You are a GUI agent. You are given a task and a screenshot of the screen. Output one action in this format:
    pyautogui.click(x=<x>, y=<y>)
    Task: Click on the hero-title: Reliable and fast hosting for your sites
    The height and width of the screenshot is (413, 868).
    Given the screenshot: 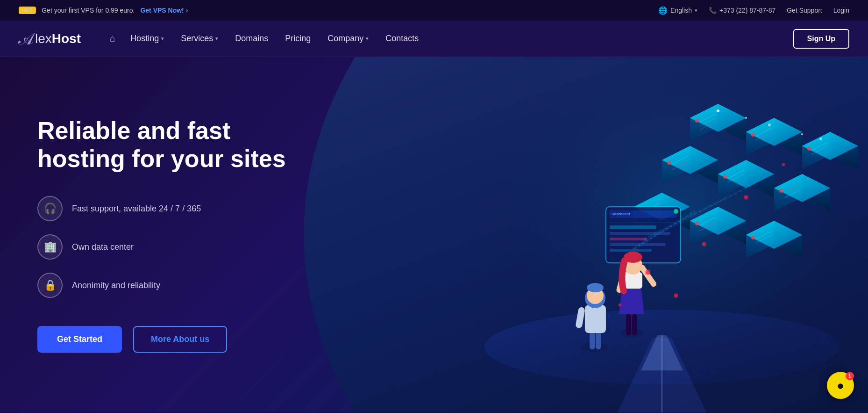 What is the action you would take?
    pyautogui.click(x=162, y=145)
    